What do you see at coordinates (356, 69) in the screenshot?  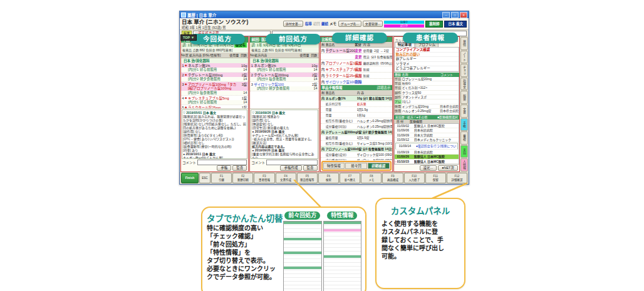 I see `compare-row: 内 キプレスチュアブル錠5mg 追加 新規` at bounding box center [356, 69].